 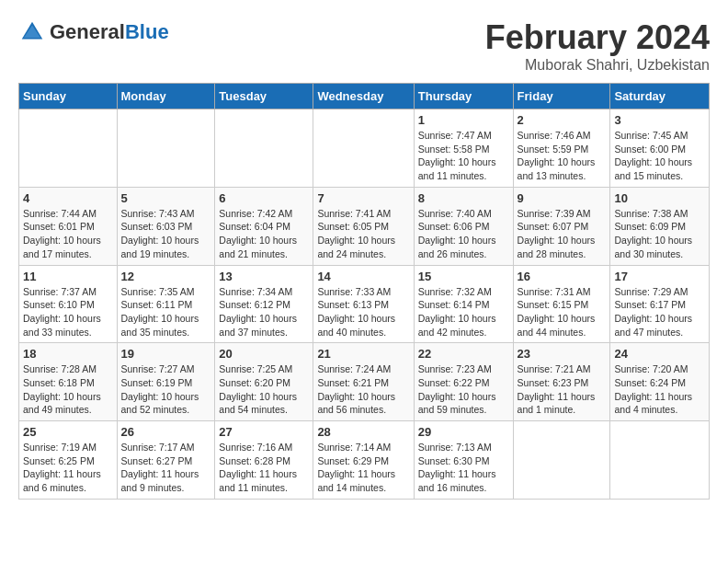 What do you see at coordinates (463, 120) in the screenshot?
I see `day-number: 1` at bounding box center [463, 120].